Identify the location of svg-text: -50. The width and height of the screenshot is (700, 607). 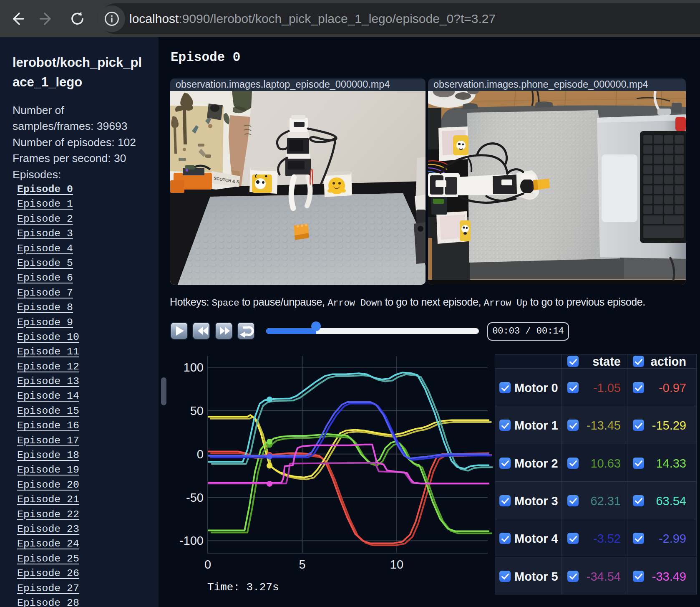
(195, 498).